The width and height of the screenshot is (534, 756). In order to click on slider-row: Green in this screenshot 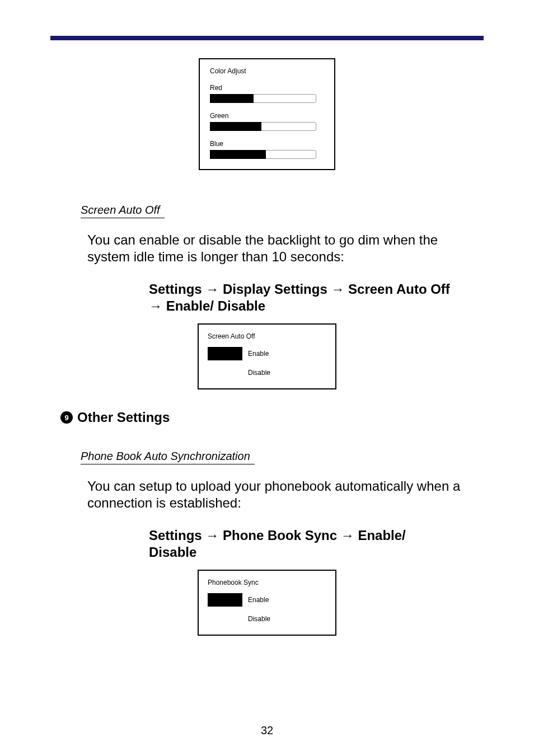, I will do `click(267, 121)`.